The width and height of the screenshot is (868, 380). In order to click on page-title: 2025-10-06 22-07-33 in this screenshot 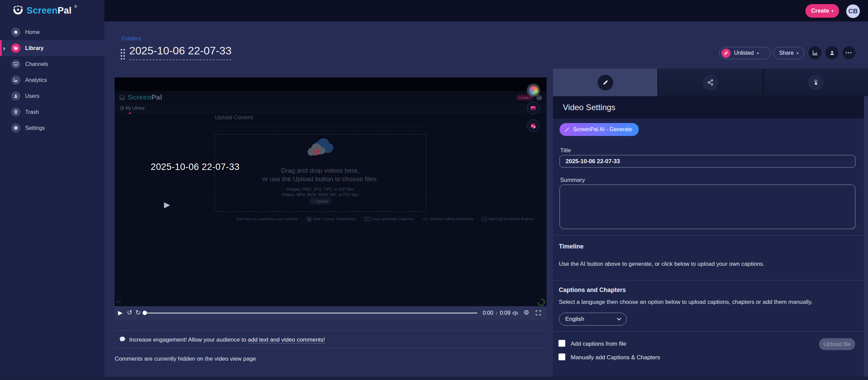, I will do `click(180, 52)`.